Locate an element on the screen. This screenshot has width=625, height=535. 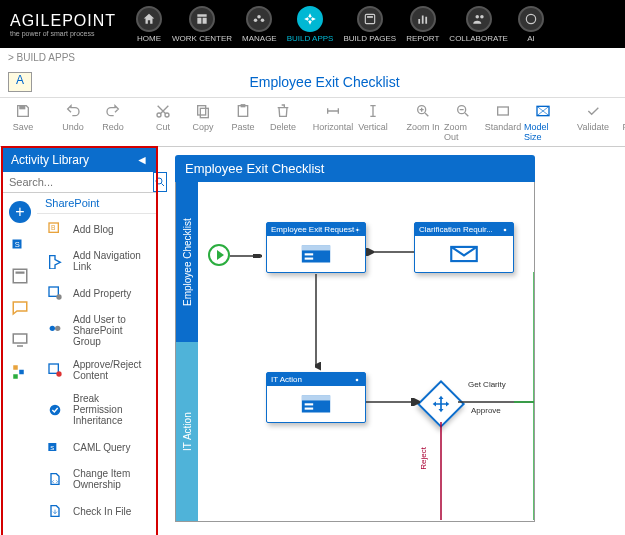
copy-icon is located at coordinates (203, 111).